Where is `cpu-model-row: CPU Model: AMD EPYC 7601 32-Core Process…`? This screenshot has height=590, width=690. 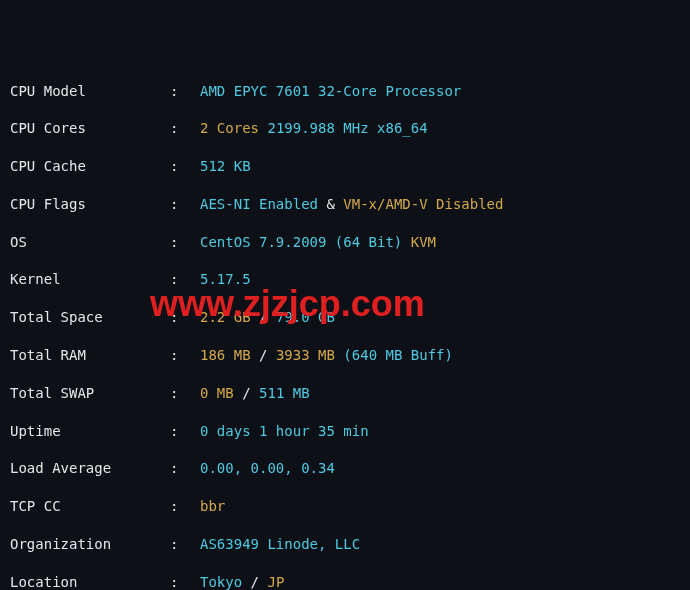 cpu-model-row: CPU Model: AMD EPYC 7601 32-Core Process… is located at coordinates (345, 92).